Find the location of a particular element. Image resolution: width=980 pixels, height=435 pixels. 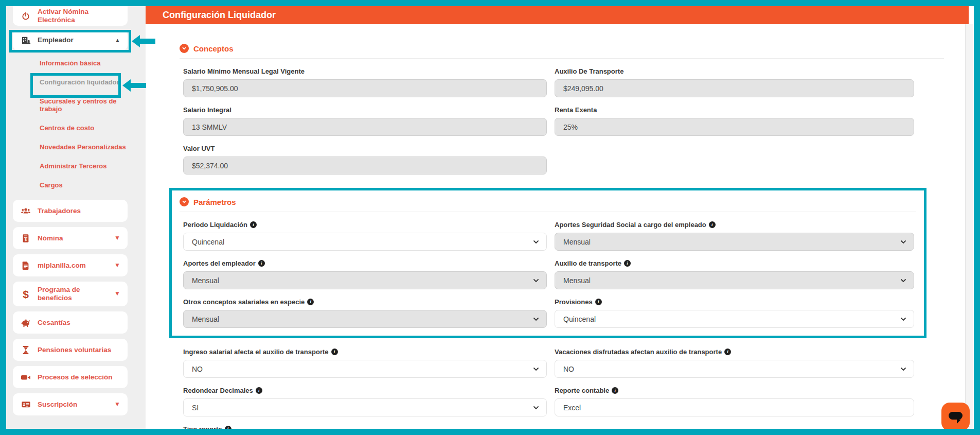

field-auxilio-de-transporte: Auxilio De Transporte $249,095.00 is located at coordinates (735, 82).